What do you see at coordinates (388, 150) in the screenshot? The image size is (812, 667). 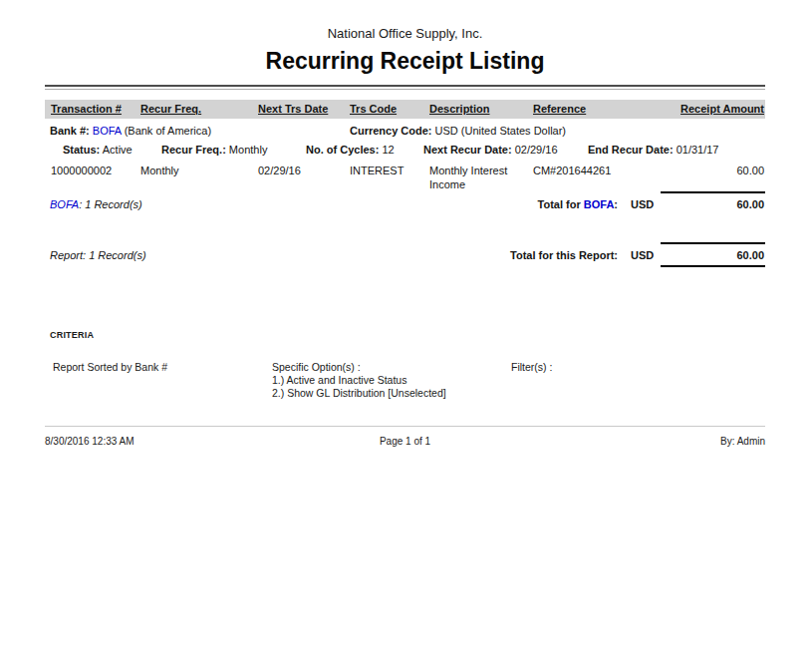 I see `cycles-value: 12` at bounding box center [388, 150].